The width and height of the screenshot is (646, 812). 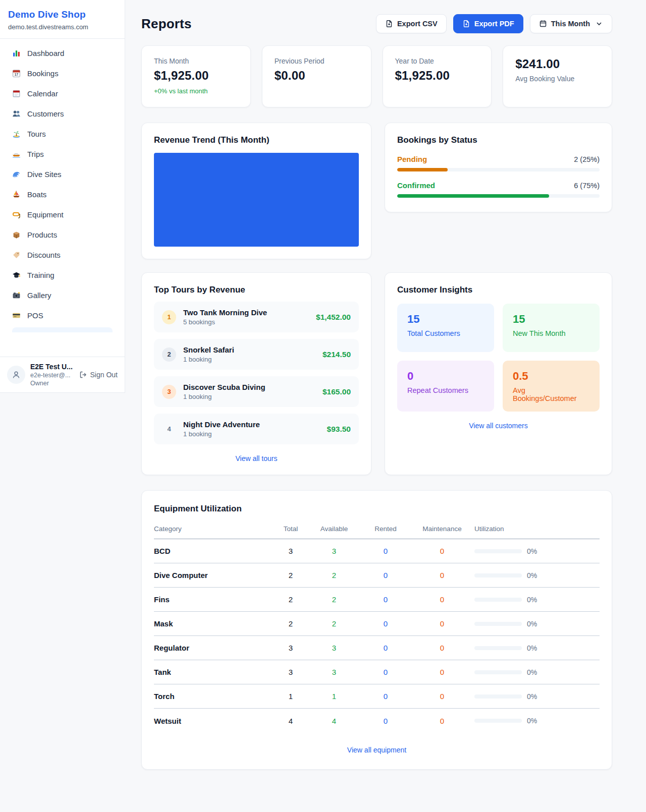 I want to click on status-bar-fill, so click(x=473, y=196).